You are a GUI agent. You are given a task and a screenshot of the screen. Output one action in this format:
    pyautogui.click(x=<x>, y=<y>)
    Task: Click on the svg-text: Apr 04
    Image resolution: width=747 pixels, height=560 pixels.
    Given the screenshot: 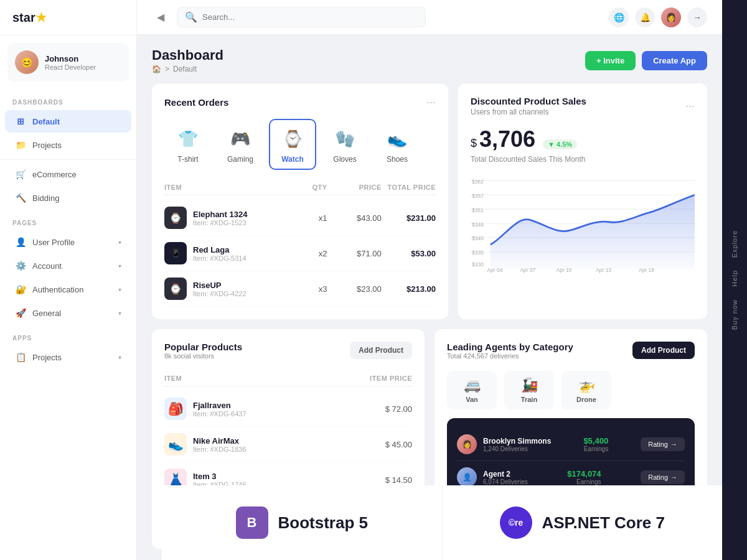 What is the action you would take?
    pyautogui.click(x=494, y=269)
    